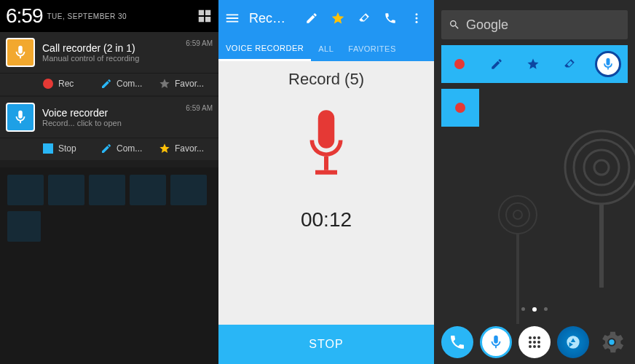 The height and width of the screenshot is (364, 635). What do you see at coordinates (599, 207) in the screenshot?
I see `wallpaper-lollipop-icon` at bounding box center [599, 207].